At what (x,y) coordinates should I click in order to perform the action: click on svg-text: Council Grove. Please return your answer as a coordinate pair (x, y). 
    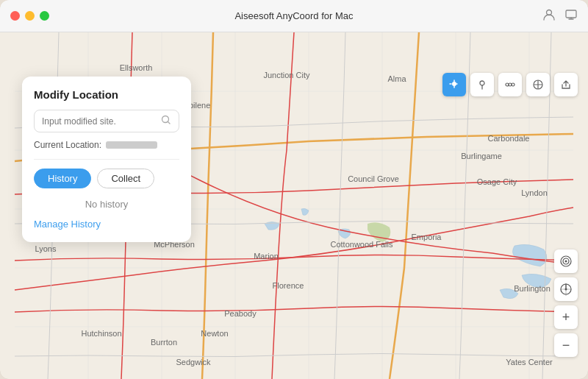
    Looking at the image, I should click on (373, 179).